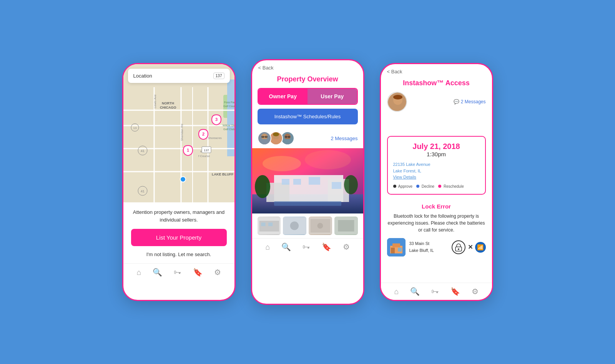  What do you see at coordinates (437, 230) in the screenshot?
I see `lock-error-section: Lock Error Bluetooth lock for the follow…` at bounding box center [437, 230].